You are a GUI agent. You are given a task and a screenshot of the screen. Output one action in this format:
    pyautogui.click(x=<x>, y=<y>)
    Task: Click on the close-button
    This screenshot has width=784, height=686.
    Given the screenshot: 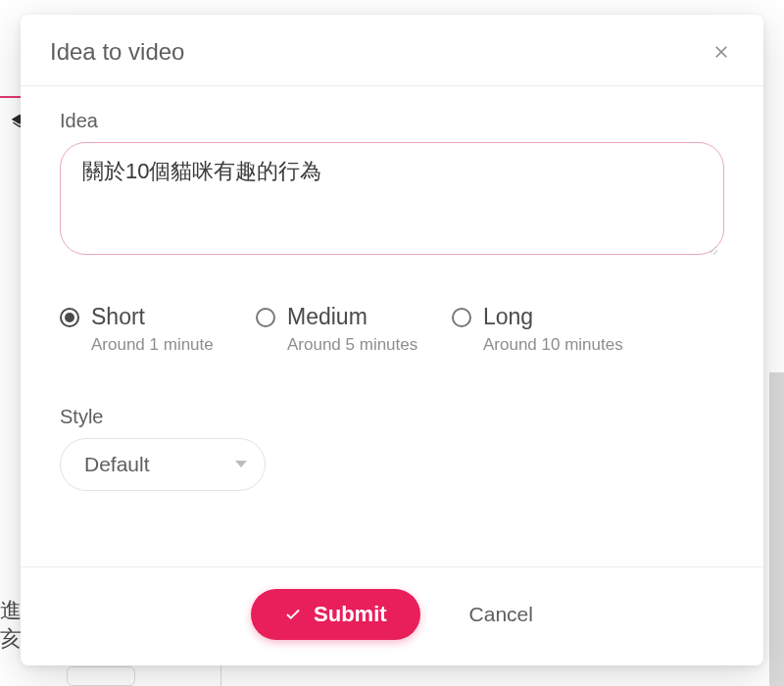 What is the action you would take?
    pyautogui.click(x=721, y=52)
    